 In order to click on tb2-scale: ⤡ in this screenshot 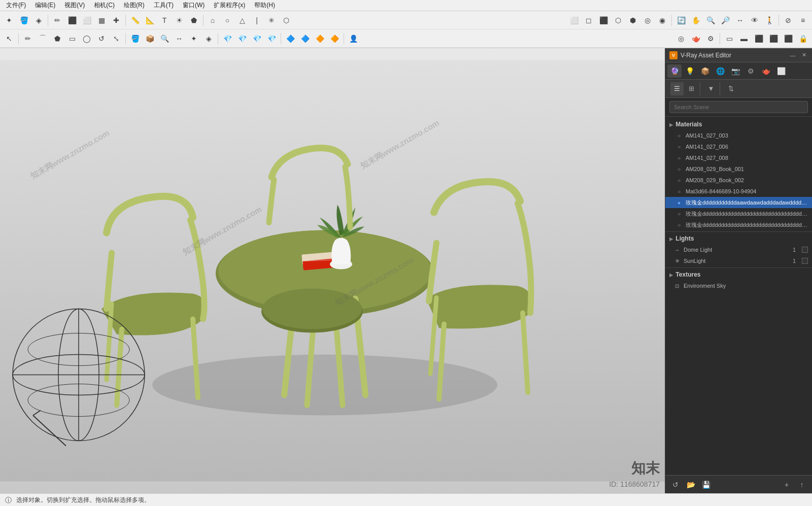, I will do `click(116, 39)`.